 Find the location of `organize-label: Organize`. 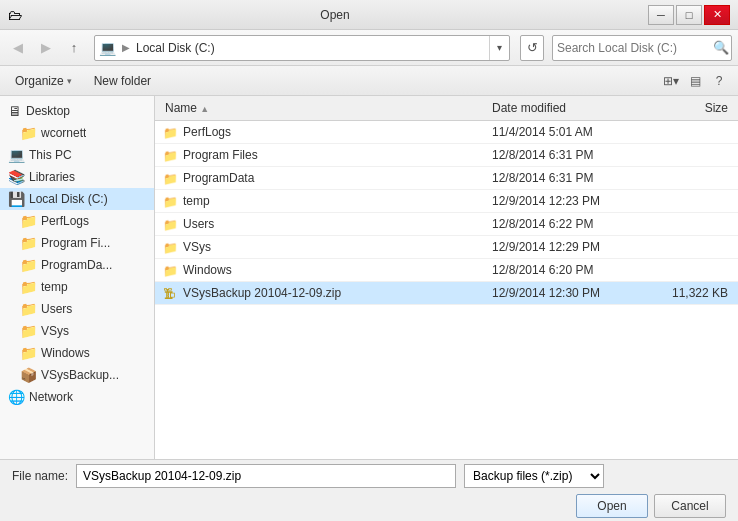

organize-label: Organize is located at coordinates (40, 81).